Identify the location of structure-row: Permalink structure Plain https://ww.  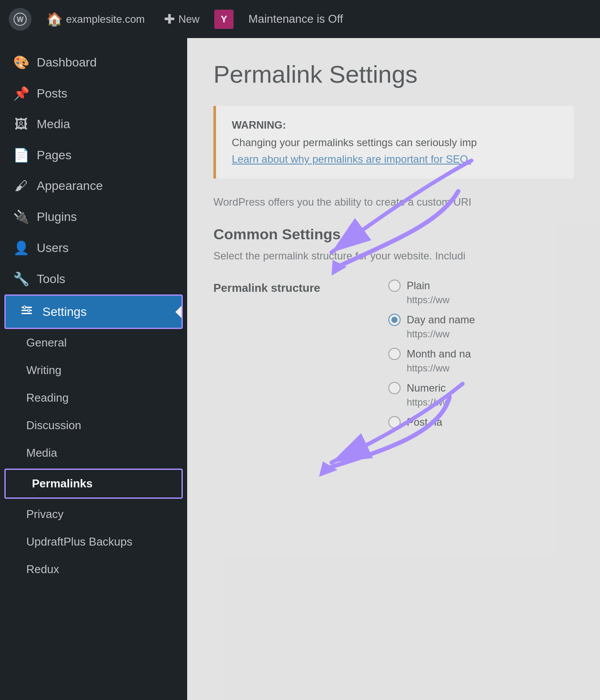
(394, 354).